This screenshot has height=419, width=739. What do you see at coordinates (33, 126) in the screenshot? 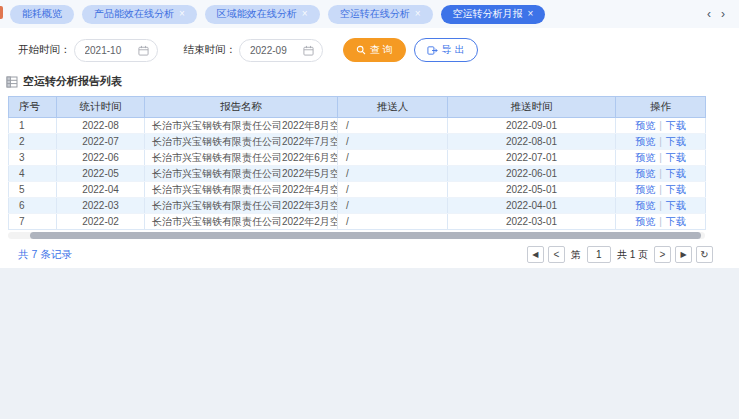
I see `cell-index: 1` at bounding box center [33, 126].